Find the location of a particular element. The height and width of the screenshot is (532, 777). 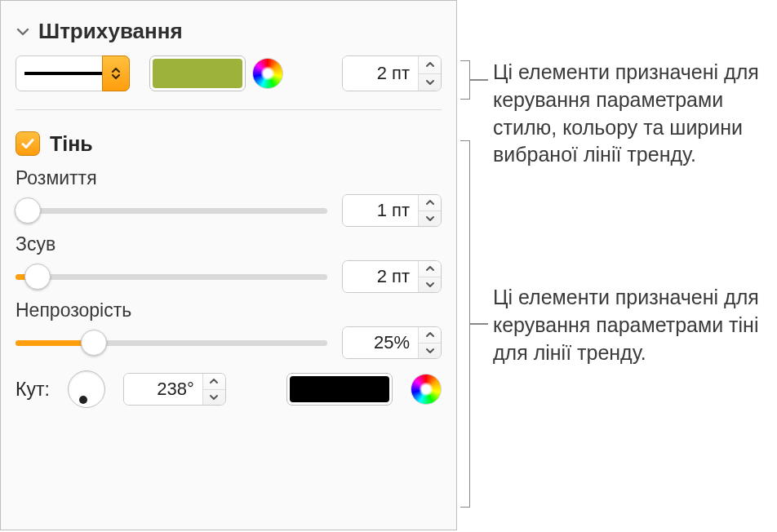

blur-value: 1 пт is located at coordinates (380, 211).